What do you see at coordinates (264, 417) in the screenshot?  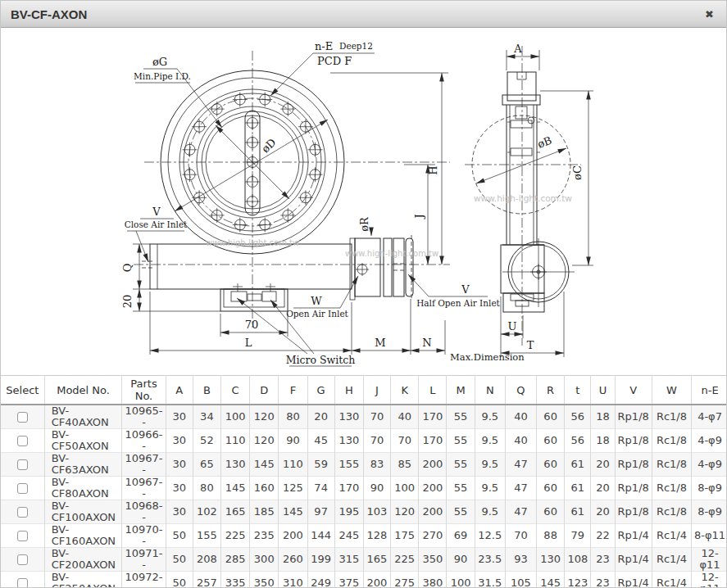 I see `value-cell: 120` at bounding box center [264, 417].